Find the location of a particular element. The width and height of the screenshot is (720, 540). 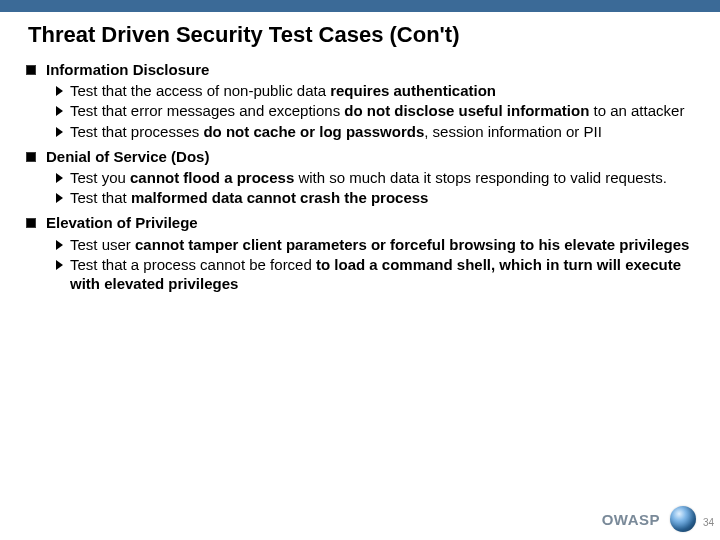

list-item: Test user cannot tamper client parameter… is located at coordinates (382, 244).